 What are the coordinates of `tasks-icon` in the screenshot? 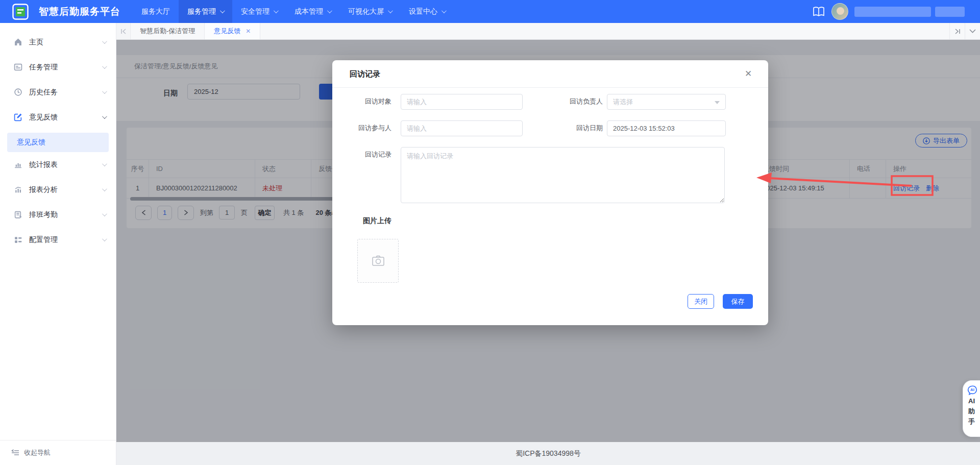 It's located at (18, 67).